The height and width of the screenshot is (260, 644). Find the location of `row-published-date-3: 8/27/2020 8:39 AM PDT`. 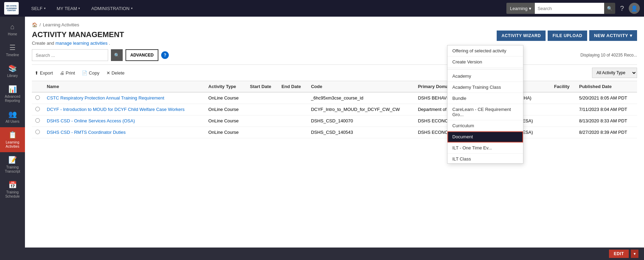

row-published-date-3: 8/27/2020 8:39 AM PDT is located at coordinates (607, 132).